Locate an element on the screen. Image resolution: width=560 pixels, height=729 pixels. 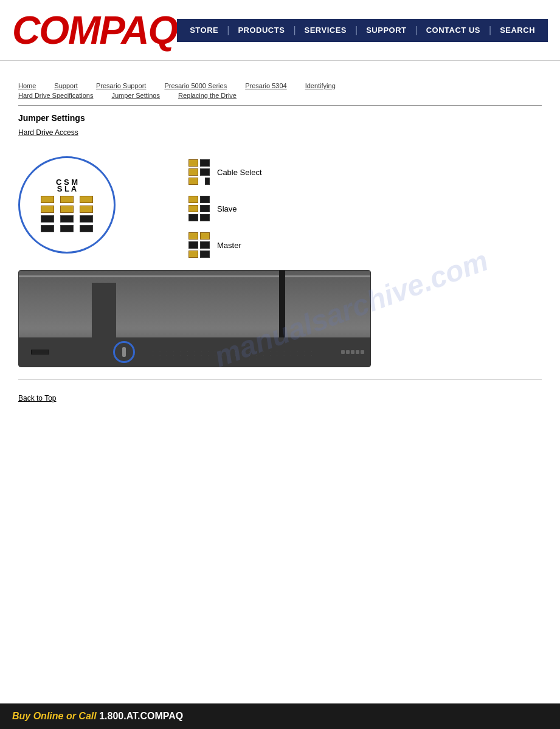
breadcrumb-identifying: Identifying is located at coordinates (320, 86).